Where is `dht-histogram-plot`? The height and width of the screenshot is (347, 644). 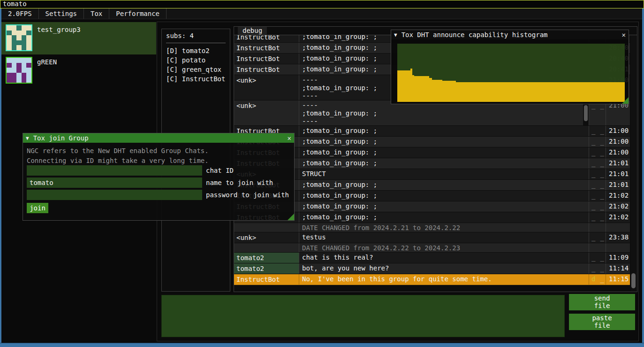 dht-histogram-plot is located at coordinates (511, 73).